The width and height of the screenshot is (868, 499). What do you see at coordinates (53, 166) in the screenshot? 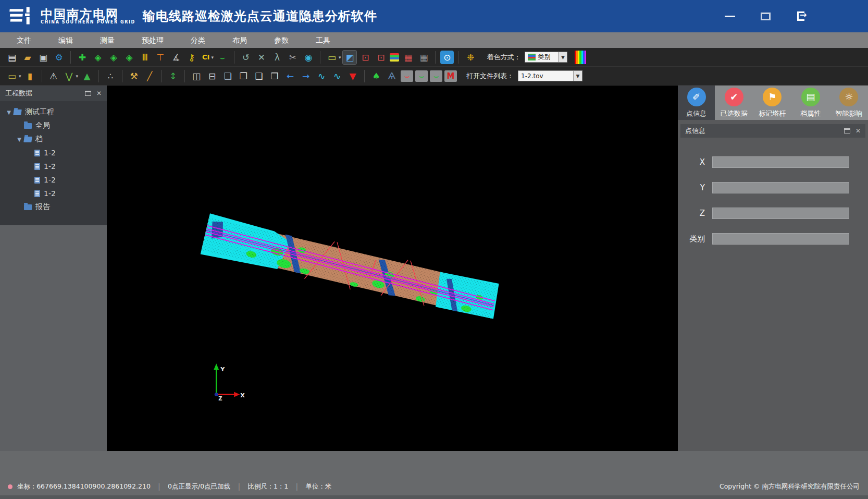
I see `tree-item-span-2: 1-2` at bounding box center [53, 166].